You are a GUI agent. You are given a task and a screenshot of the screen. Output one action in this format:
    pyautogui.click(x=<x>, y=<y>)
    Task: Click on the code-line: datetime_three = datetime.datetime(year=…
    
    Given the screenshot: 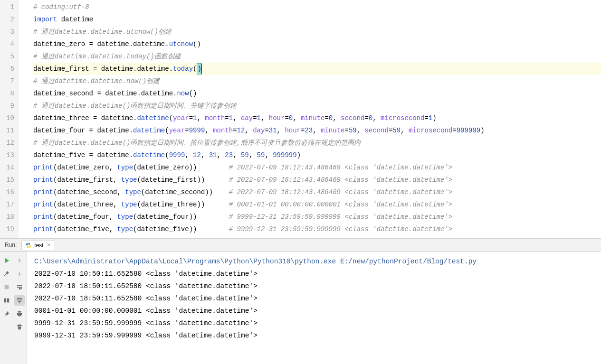 What is the action you would take?
    pyautogui.click(x=317, y=118)
    